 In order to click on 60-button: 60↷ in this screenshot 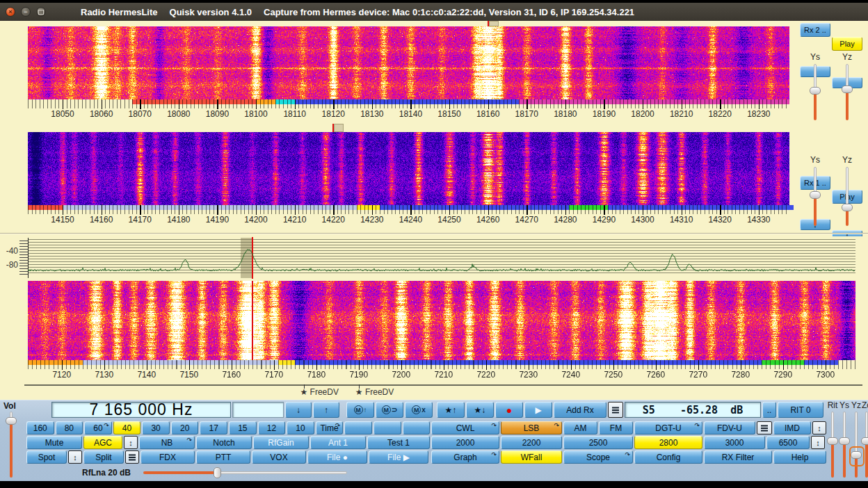, I will do `click(98, 428)`.